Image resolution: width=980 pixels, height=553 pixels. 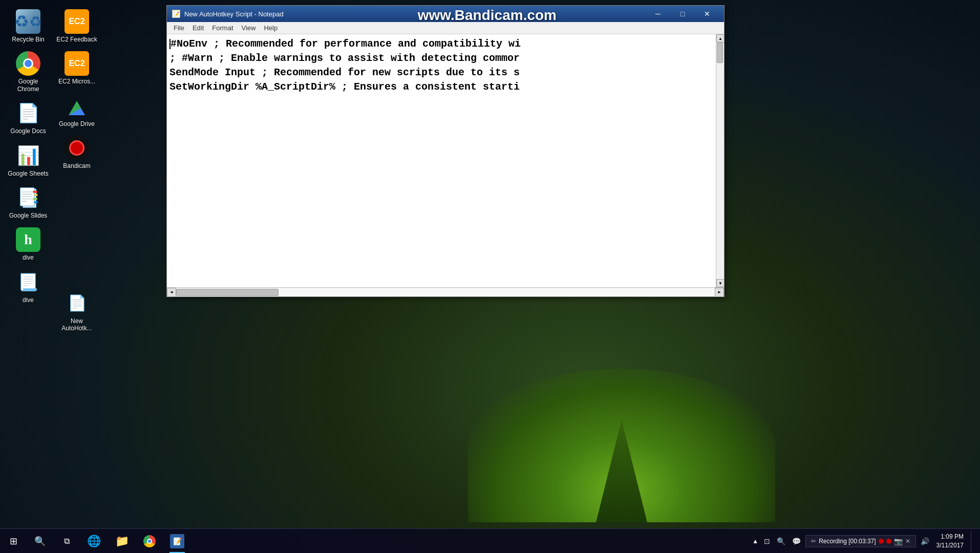 What do you see at coordinates (683, 14) in the screenshot?
I see `maximize-button: □` at bounding box center [683, 14].